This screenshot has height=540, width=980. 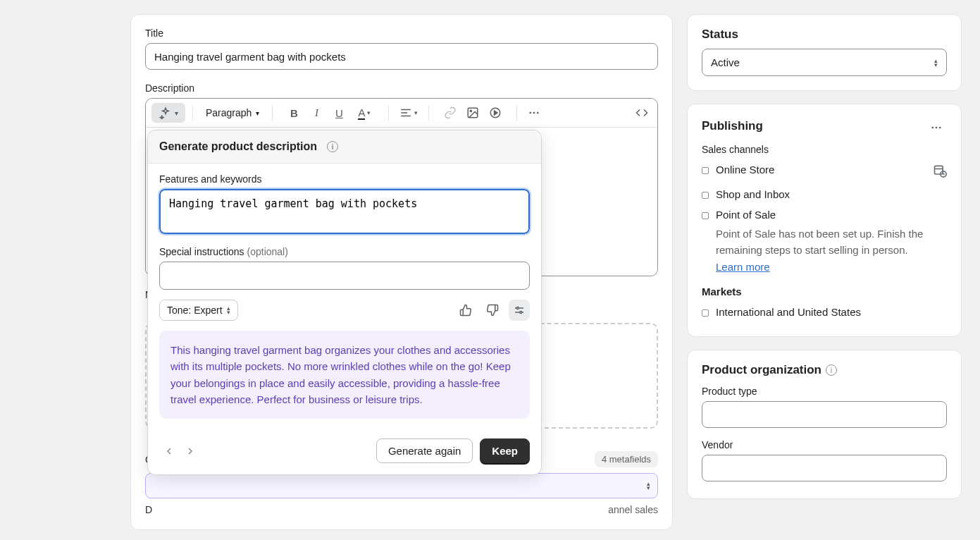 I want to click on image-button, so click(x=473, y=113).